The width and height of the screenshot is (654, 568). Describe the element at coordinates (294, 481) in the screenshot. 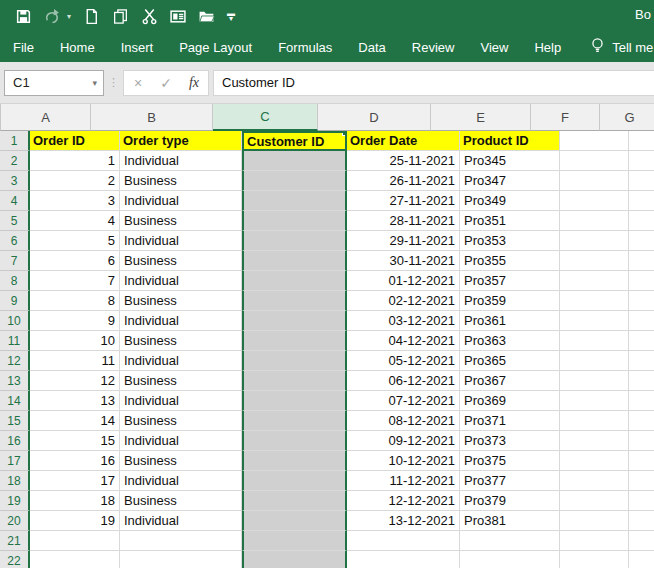

I see `cell-C18` at that location.